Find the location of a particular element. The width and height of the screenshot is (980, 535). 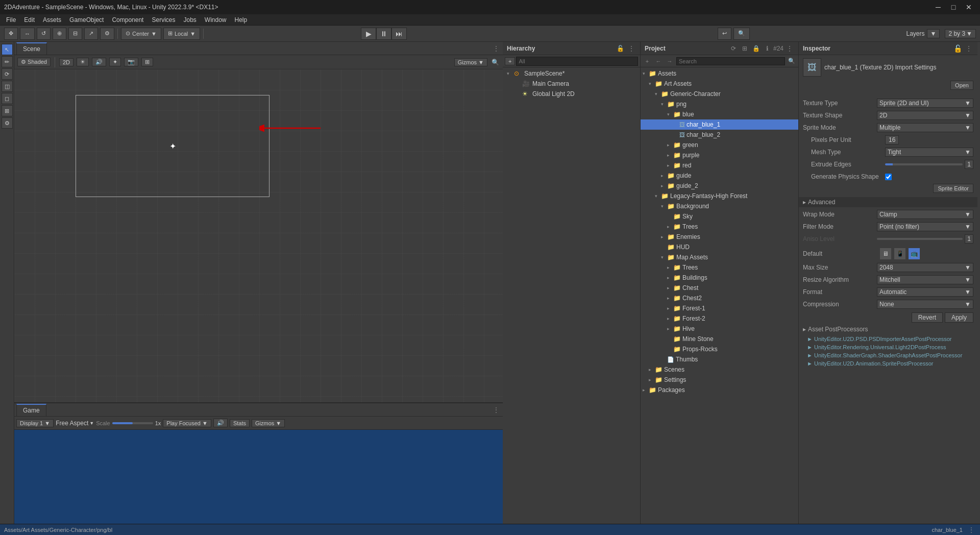

ptree-char-blue-1: 🖼 char_blue_1 is located at coordinates (720, 125).